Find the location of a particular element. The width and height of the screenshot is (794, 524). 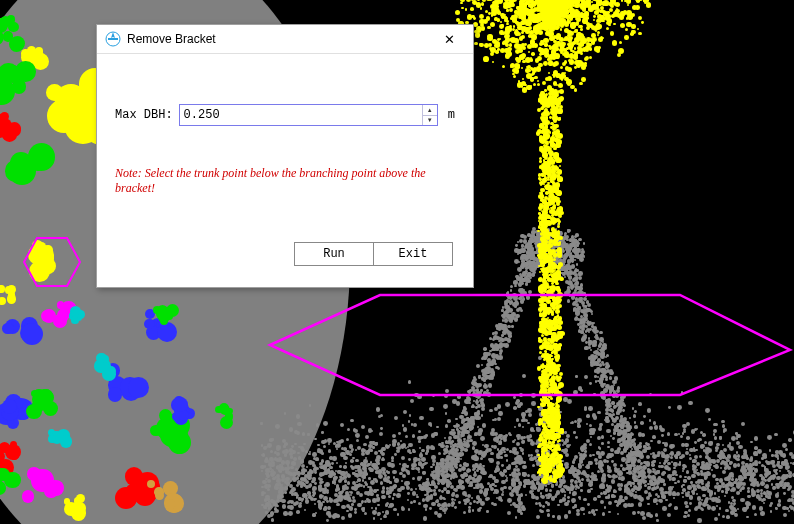

max-dbh-label: Max DBH: is located at coordinates (144, 115).